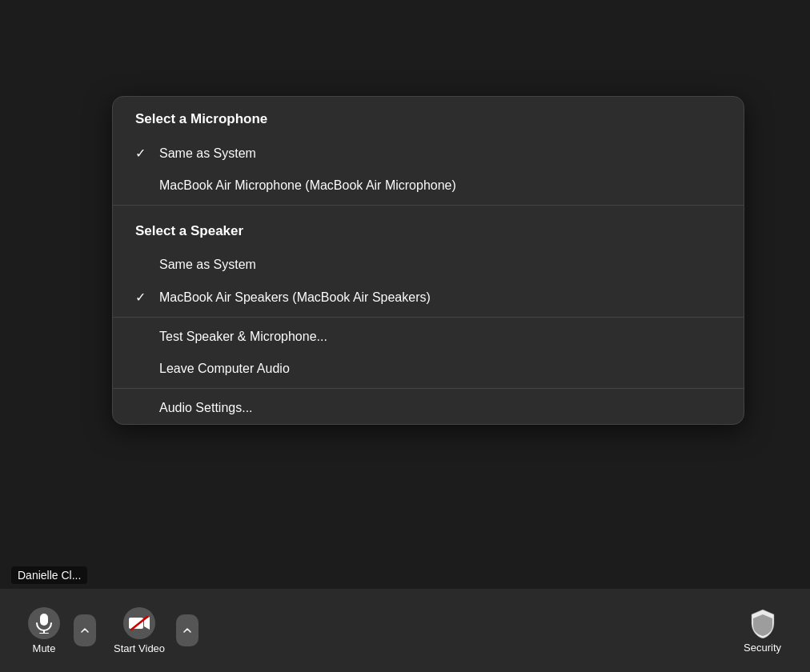 This screenshot has width=810, height=672. What do you see at coordinates (139, 630) in the screenshot?
I see `start-video-button: Start Video` at bounding box center [139, 630].